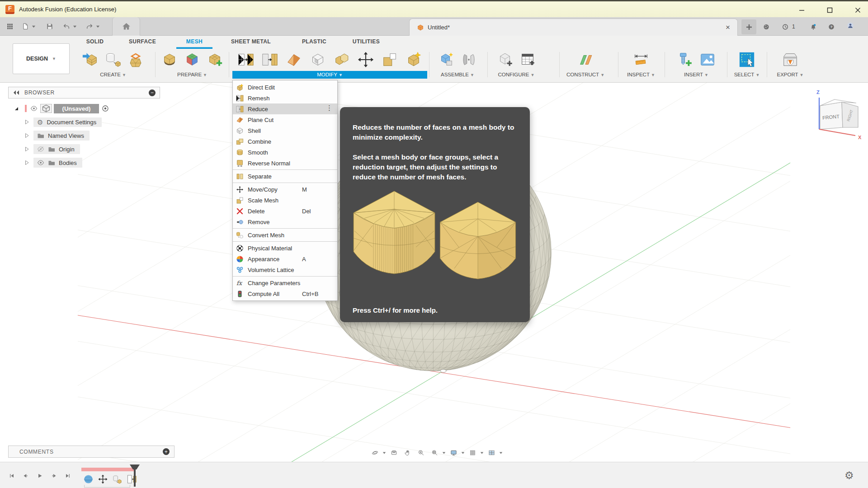 The width and height of the screenshot is (868, 488). What do you see at coordinates (585, 60) in the screenshot?
I see `construct-plane-tool-icon` at bounding box center [585, 60].